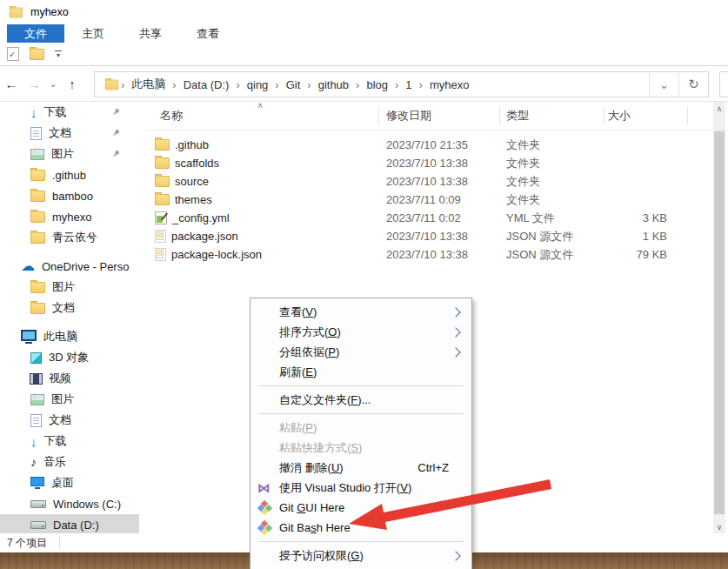 This screenshot has height=569, width=728. What do you see at coordinates (361, 555) in the screenshot?
I see `menu-item-grant-access: 授予访问权限(G)` at bounding box center [361, 555].